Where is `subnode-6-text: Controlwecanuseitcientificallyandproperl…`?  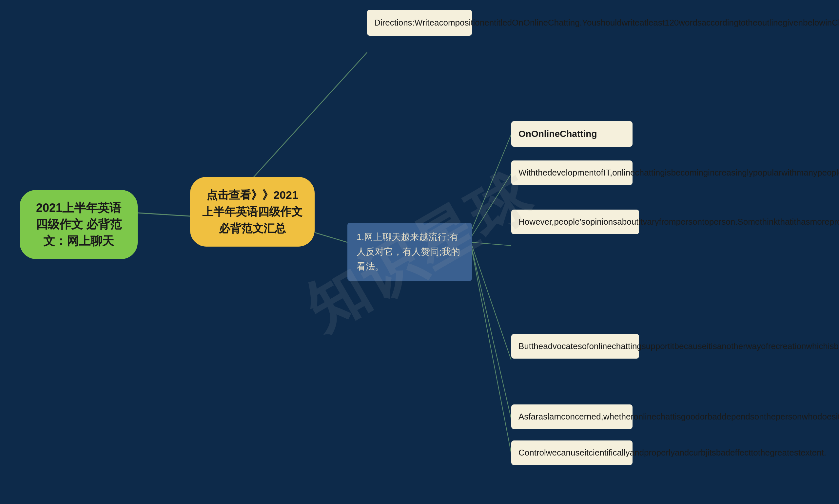
subnode-6-text: Controlwecanuseitcientificallyandproperl… is located at coordinates (672, 452).